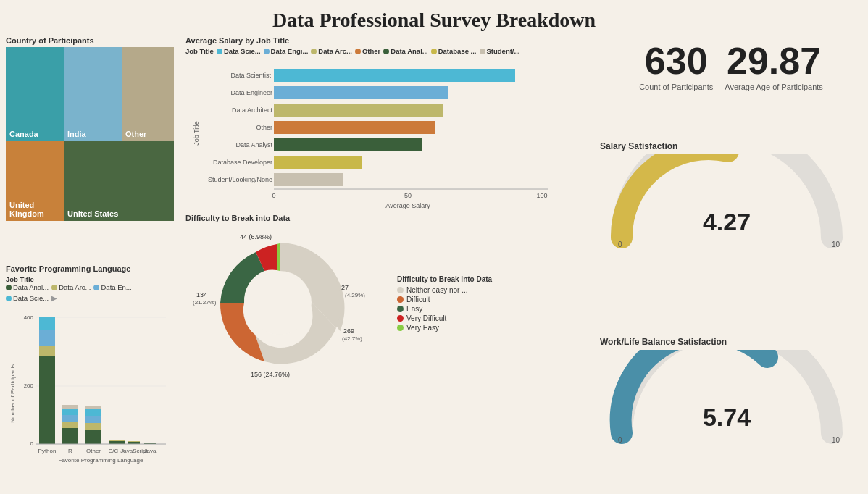 The height and width of the screenshot is (494, 868). What do you see at coordinates (204, 303) in the screenshot?
I see `svg-text: (21.27%)` at bounding box center [204, 303].